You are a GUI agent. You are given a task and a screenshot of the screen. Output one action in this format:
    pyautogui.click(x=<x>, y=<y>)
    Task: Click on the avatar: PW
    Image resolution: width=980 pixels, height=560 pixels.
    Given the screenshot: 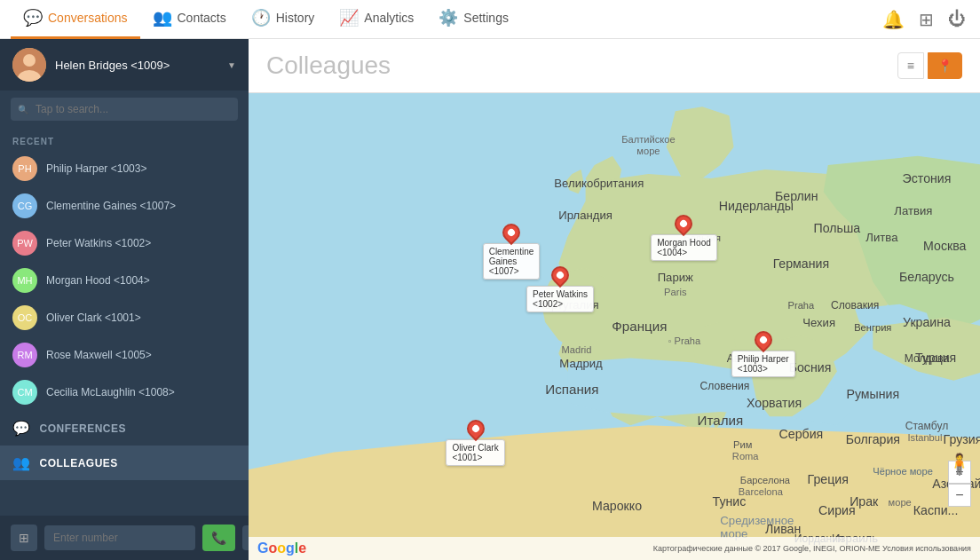 What is the action you would take?
    pyautogui.click(x=25, y=243)
    